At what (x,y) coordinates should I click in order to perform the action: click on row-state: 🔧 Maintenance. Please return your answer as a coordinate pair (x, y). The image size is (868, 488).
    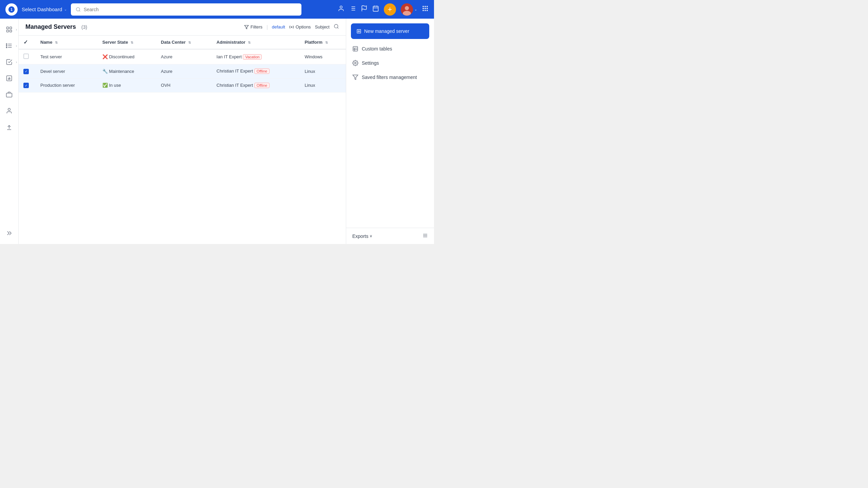
    Looking at the image, I should click on (127, 72).